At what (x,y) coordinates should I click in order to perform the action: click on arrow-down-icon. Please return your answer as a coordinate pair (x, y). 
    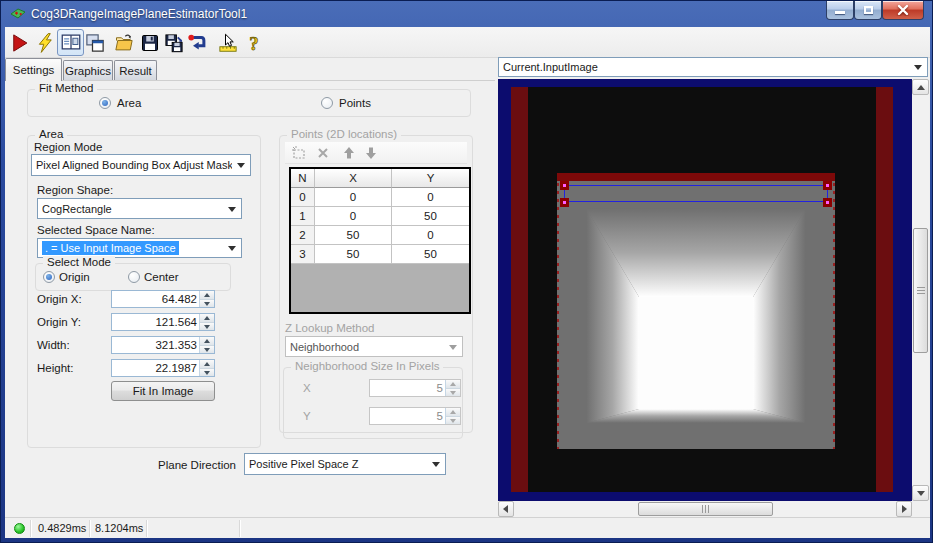
    Looking at the image, I should click on (371, 153).